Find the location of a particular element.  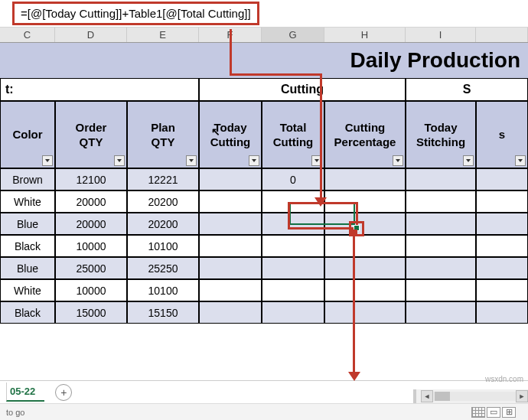

column-header-extra is located at coordinates (502, 35).